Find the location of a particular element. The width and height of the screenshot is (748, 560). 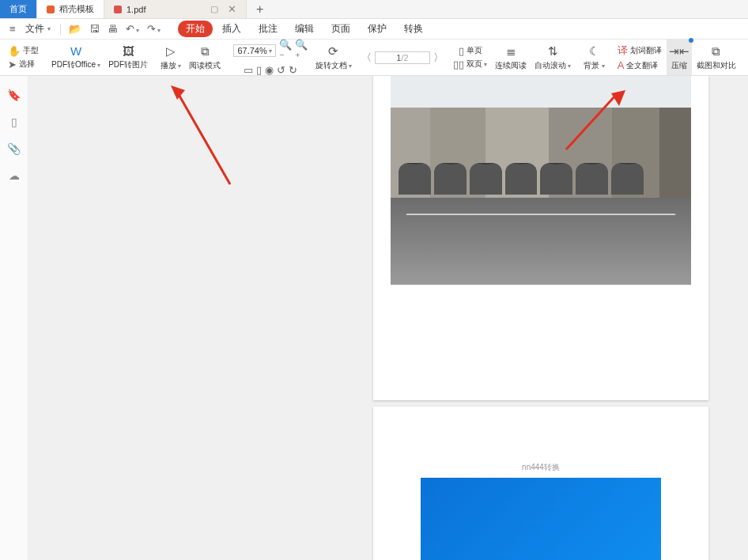

menu-start: 开始 is located at coordinates (195, 28).